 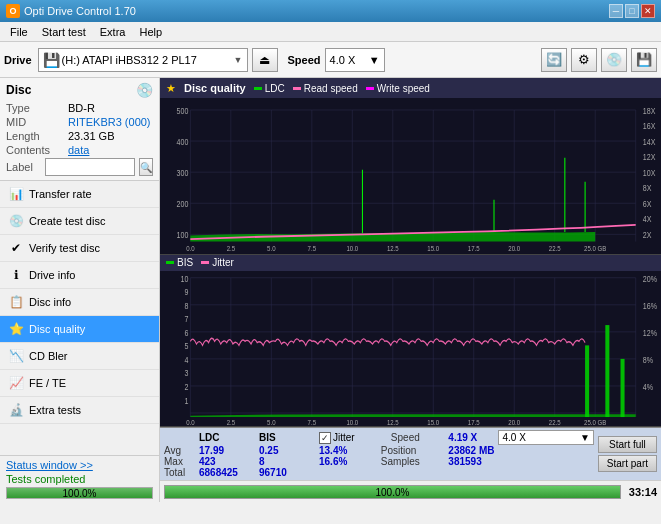 I want to click on sidebar-item-create-test-disc: 💿 Create test disc, so click(x=80, y=222).